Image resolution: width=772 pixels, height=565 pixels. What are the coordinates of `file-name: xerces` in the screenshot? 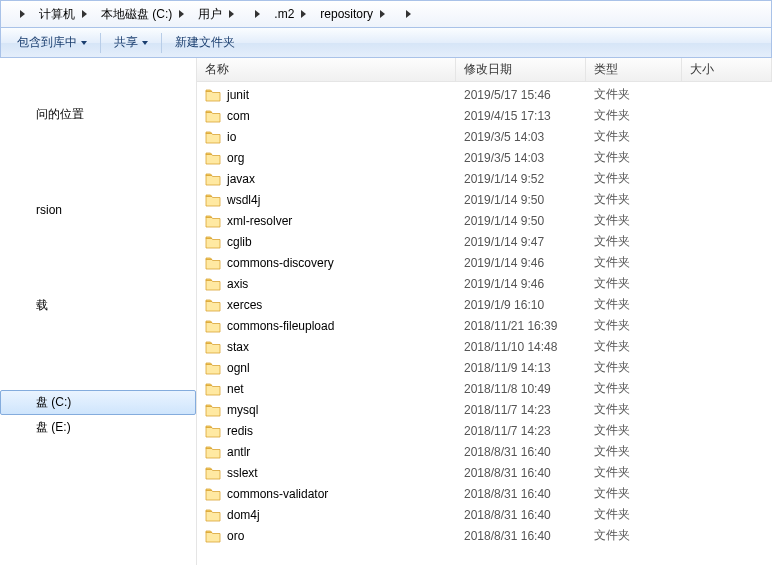 It's located at (244, 305).